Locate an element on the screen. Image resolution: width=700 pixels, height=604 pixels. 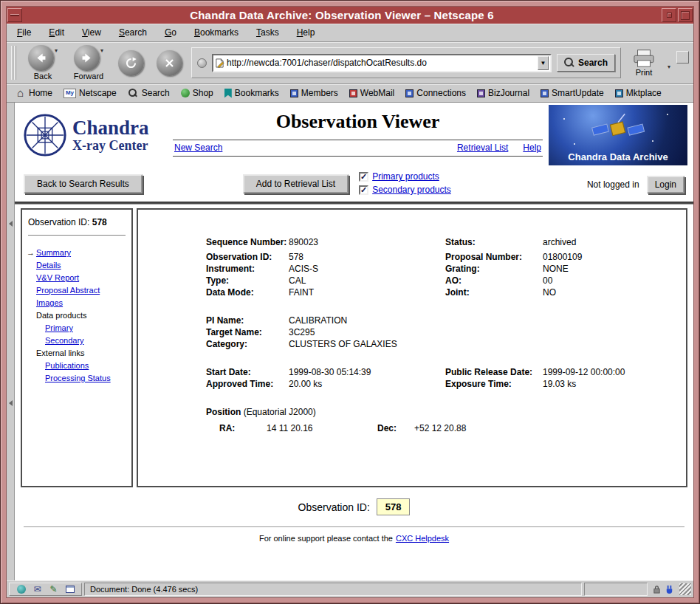
sidebar-item-images: Images is located at coordinates (49, 303).